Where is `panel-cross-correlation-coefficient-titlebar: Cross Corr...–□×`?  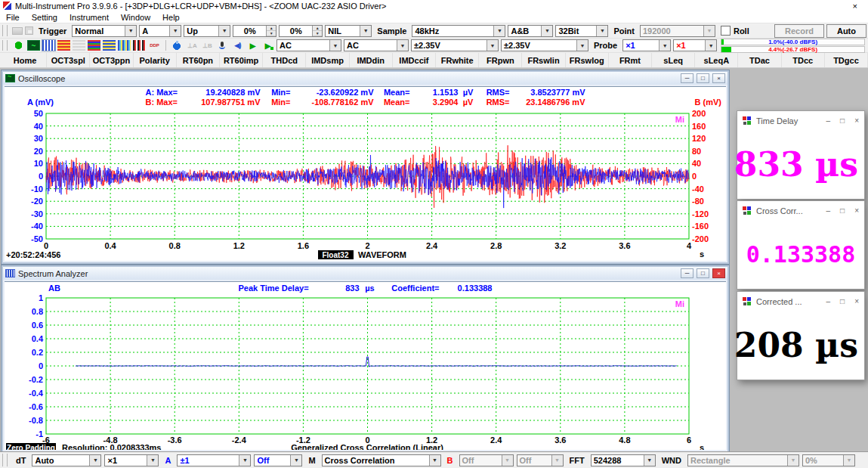
panel-cross-correlation-coefficient-titlebar: Cross Corr...–□× is located at coordinates (801, 210).